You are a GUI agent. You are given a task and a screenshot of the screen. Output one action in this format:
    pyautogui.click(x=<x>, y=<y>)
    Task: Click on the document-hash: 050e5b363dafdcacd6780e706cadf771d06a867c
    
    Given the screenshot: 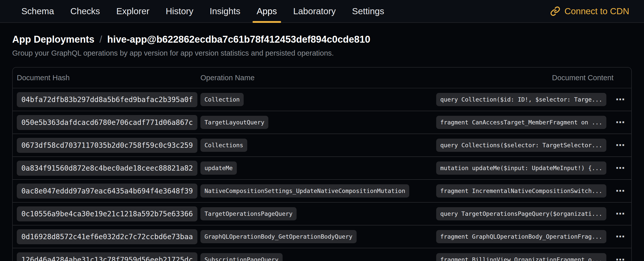 What is the action you would take?
    pyautogui.click(x=107, y=122)
    